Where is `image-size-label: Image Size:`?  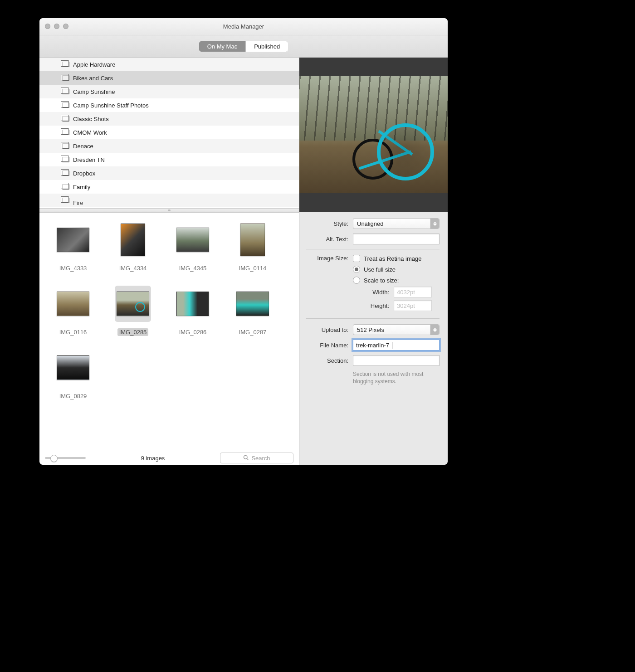 image-size-label: Image Size: is located at coordinates (327, 258).